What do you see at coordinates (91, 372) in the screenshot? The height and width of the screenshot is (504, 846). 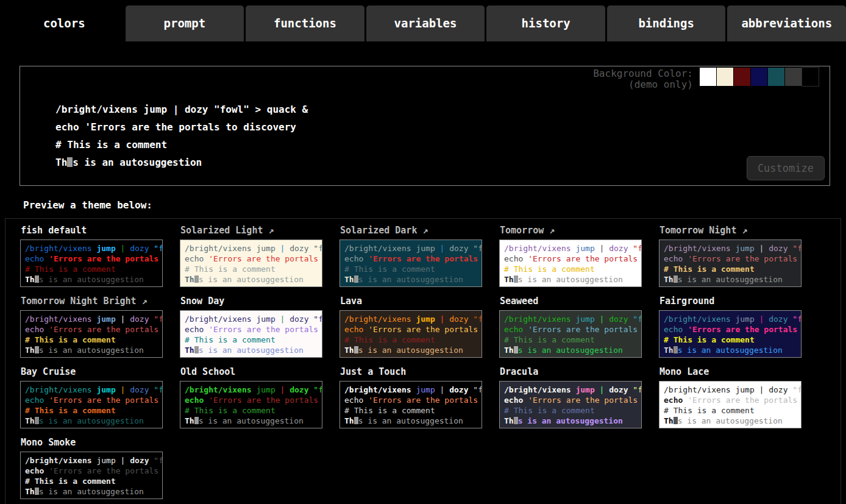 I see `theme-title: Bay Cruise` at bounding box center [91, 372].